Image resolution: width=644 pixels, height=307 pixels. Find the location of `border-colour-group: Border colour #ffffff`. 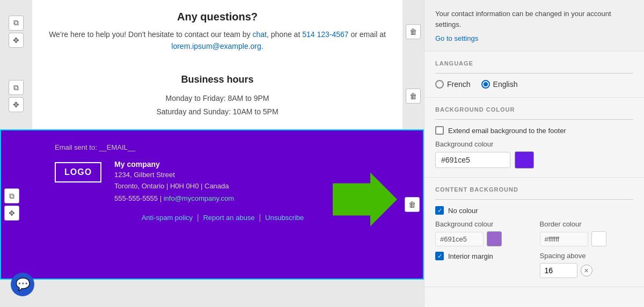

border-colour-group: Border colour #ffffff is located at coordinates (587, 233).